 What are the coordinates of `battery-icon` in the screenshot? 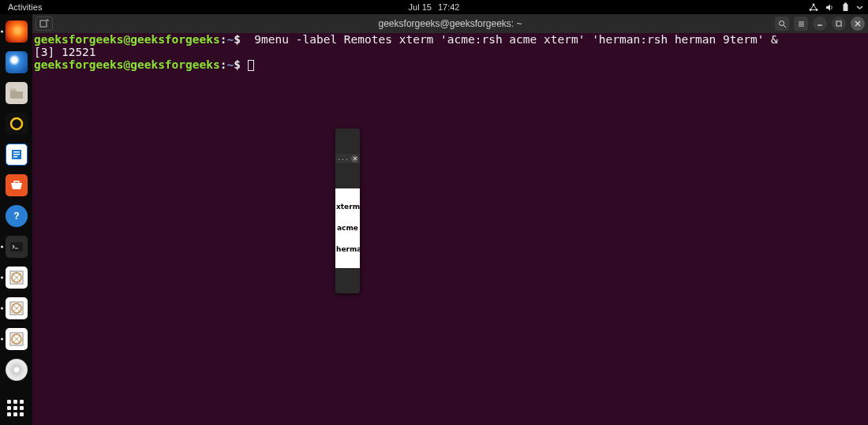 It's located at (846, 7).